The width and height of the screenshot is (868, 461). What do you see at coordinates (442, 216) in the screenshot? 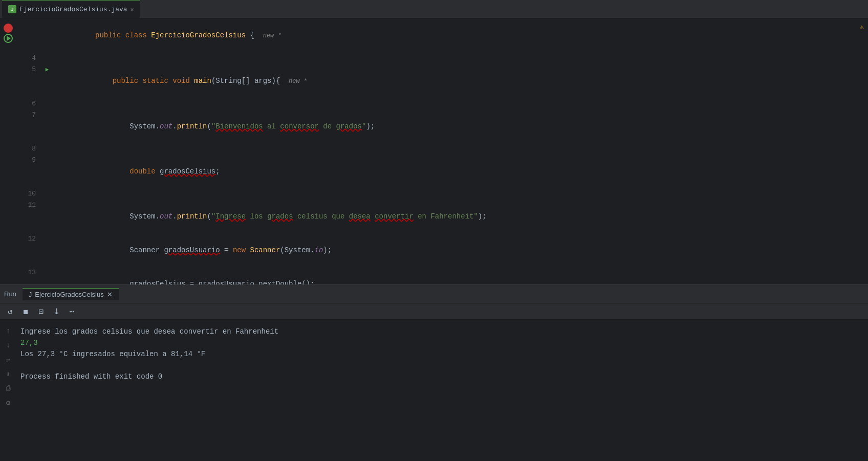
I see `code-line-11: 11 System.out.println("Ingrese los grado…` at bounding box center [442, 216].